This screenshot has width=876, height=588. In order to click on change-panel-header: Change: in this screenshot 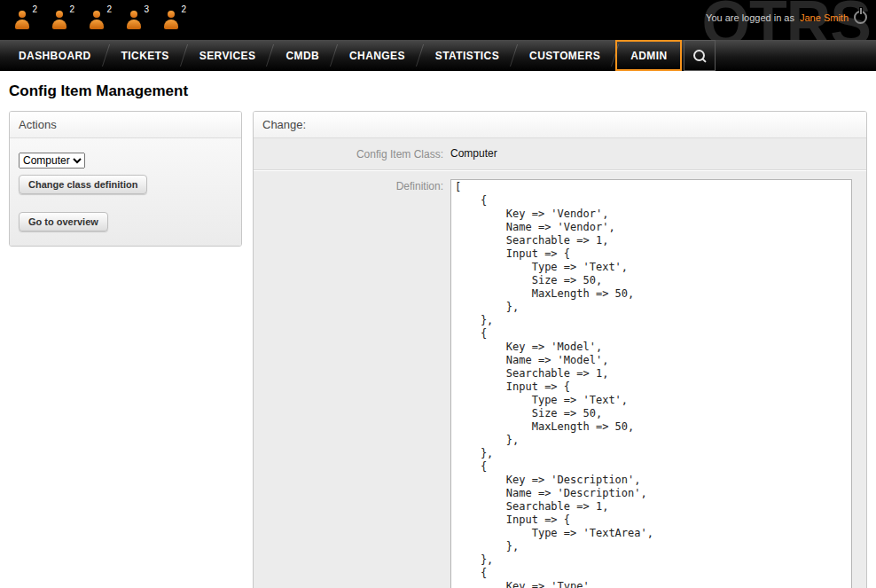, I will do `click(560, 125)`.